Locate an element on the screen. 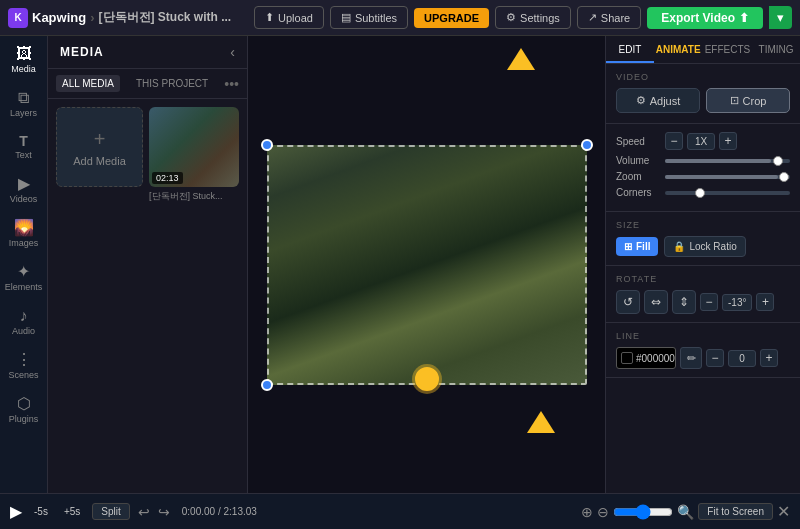  share-icon: ↗ is located at coordinates (592, 18).